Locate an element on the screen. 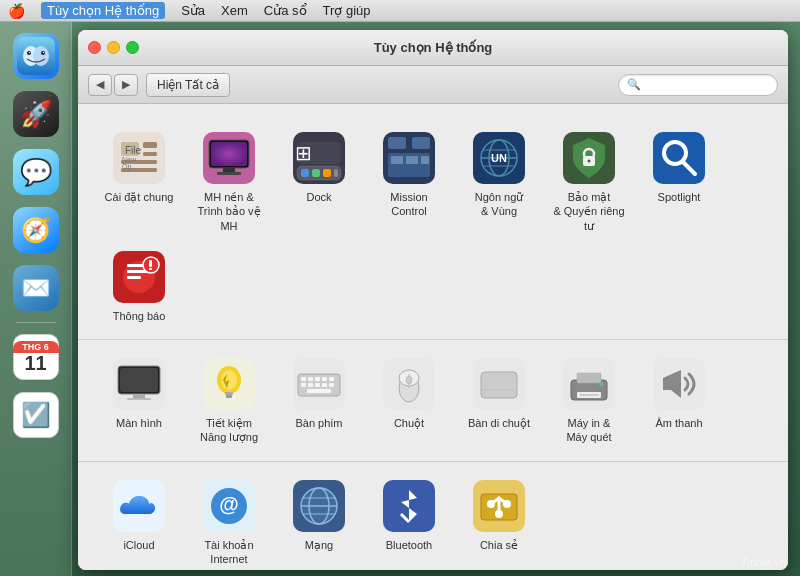  man-hinh-label: Màn hình is located at coordinates (139, 423).